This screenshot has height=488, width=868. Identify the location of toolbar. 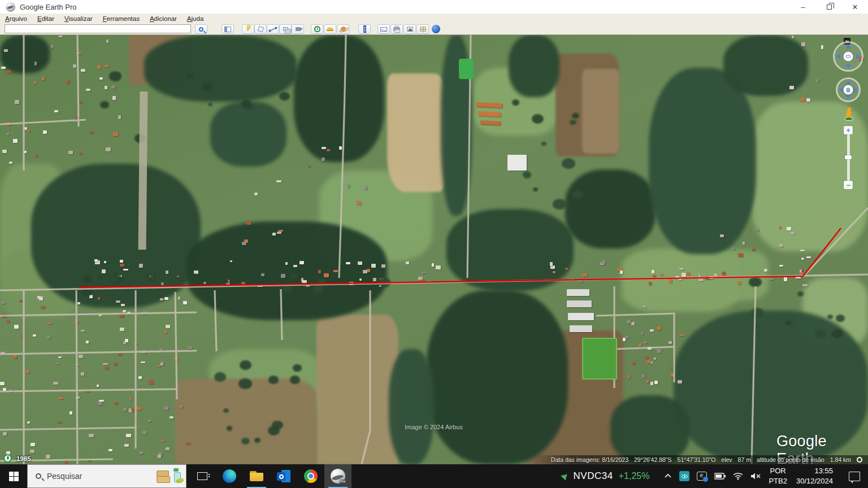
(434, 29).